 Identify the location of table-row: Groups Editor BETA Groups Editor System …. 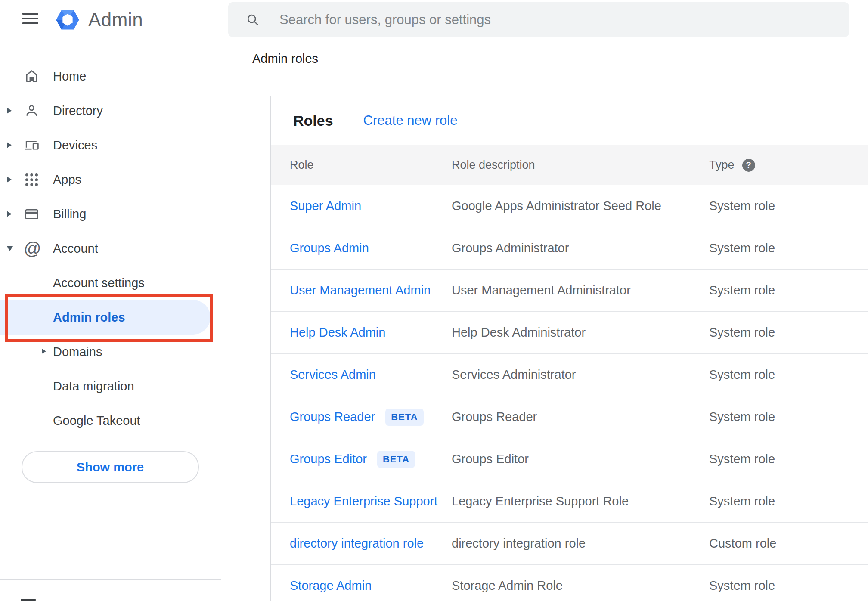
(569, 459).